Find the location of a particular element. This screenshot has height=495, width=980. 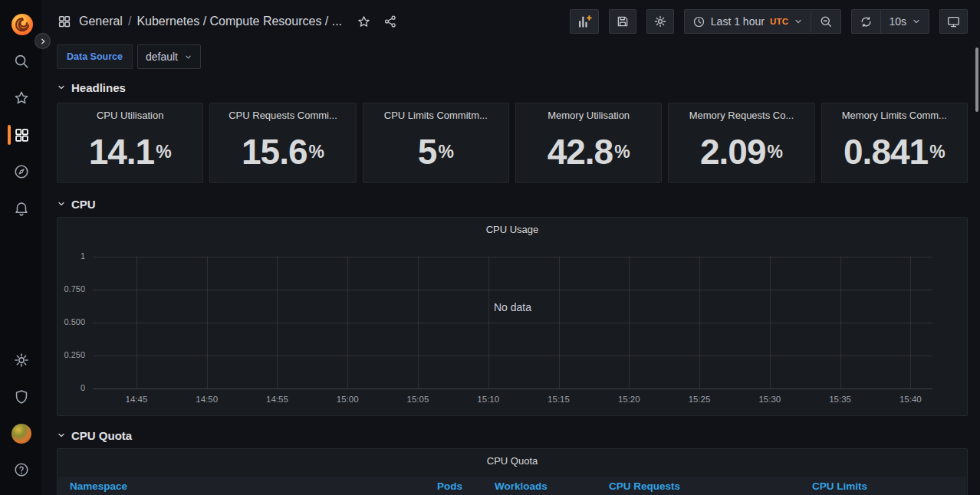

row-headlines: Headlines is located at coordinates (512, 87).